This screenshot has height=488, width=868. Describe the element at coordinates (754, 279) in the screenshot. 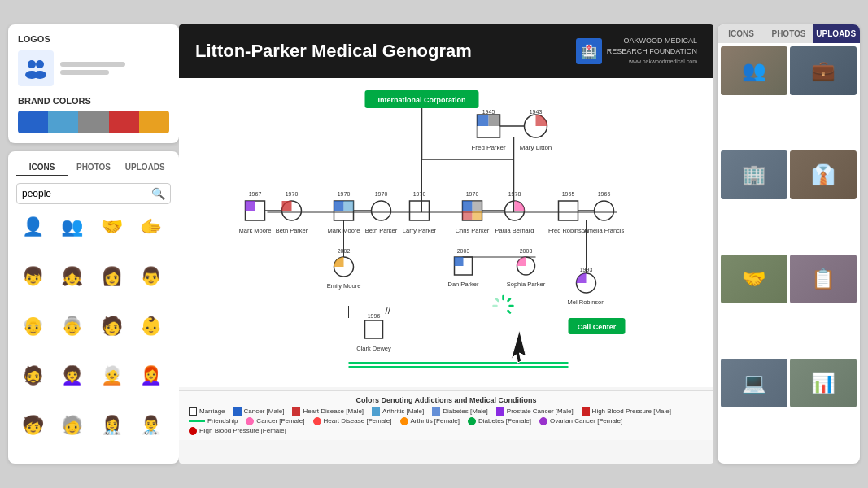

I see `photo-item: 🤝` at that location.